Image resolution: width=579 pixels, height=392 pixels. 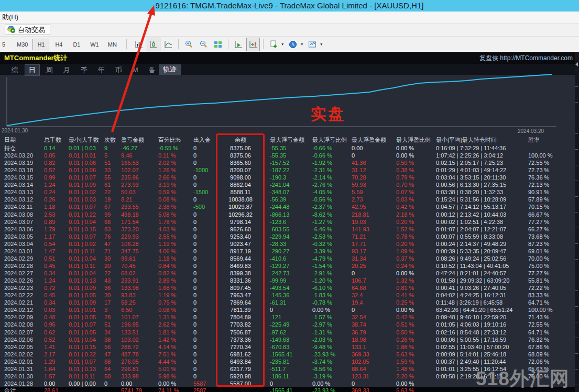 I want to click on table-cell: -1000, so click(x=205, y=170).